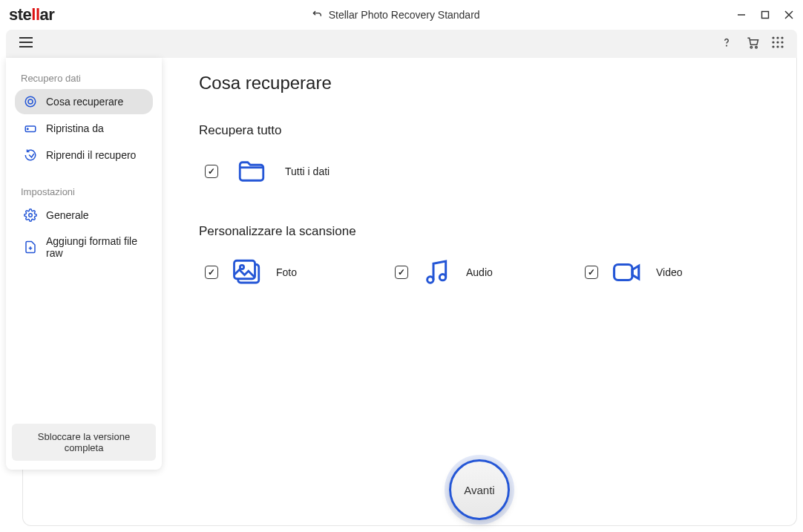 The height and width of the screenshot is (532, 803). I want to click on checkbox-audio, so click(402, 272).